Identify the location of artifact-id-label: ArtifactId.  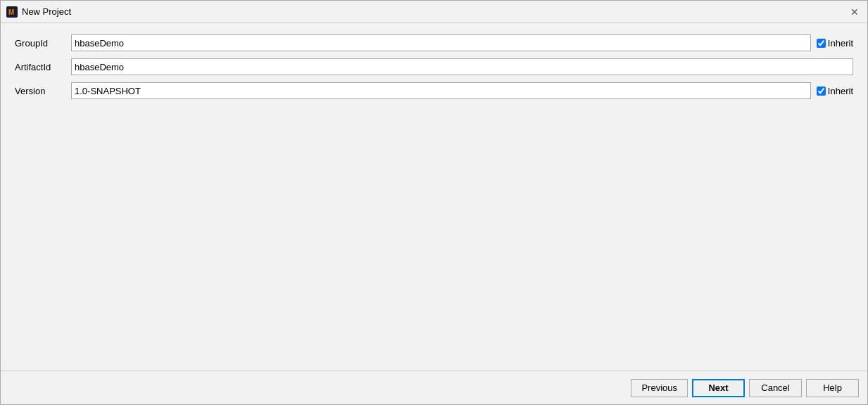
(43, 68).